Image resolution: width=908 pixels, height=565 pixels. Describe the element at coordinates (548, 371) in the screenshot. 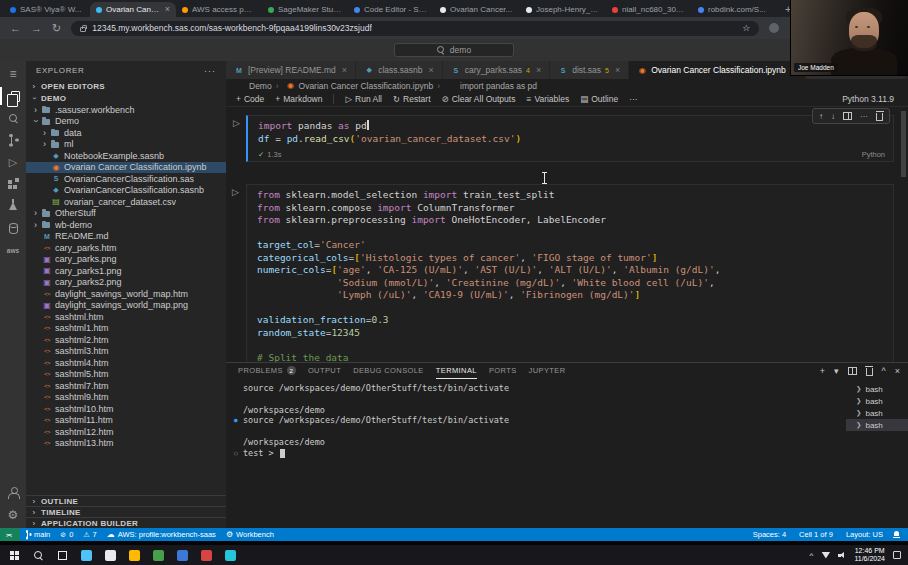

I see `panel-tab-jupyter: JUPYTER` at that location.